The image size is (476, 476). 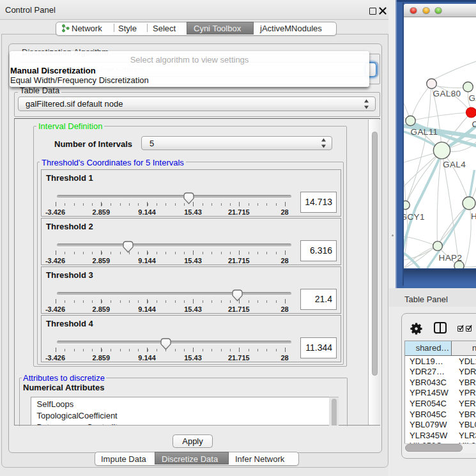 What do you see at coordinates (473, 216) in the screenshot?
I see `svg-text: H` at bounding box center [473, 216].